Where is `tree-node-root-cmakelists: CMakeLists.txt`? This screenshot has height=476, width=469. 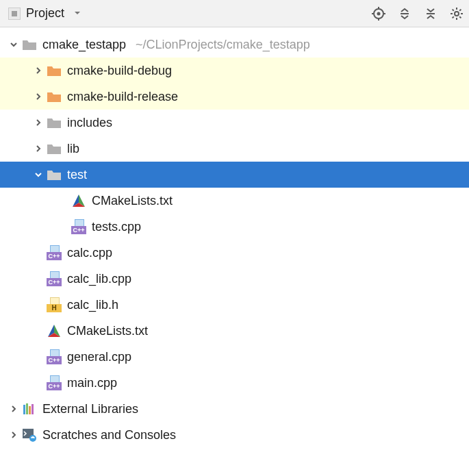
tree-node-root-cmakelists: CMakeLists.txt is located at coordinates (234, 331).